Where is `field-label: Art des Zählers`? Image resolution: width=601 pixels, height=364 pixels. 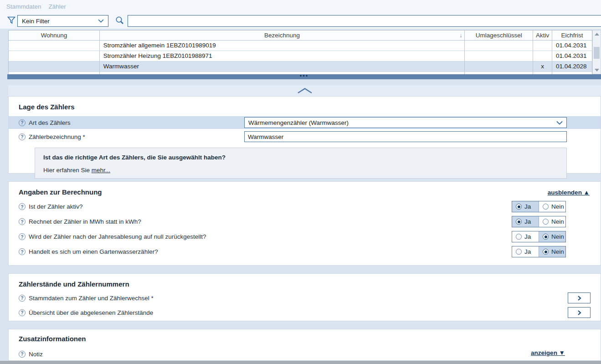
field-label: Art des Zählers is located at coordinates (50, 123).